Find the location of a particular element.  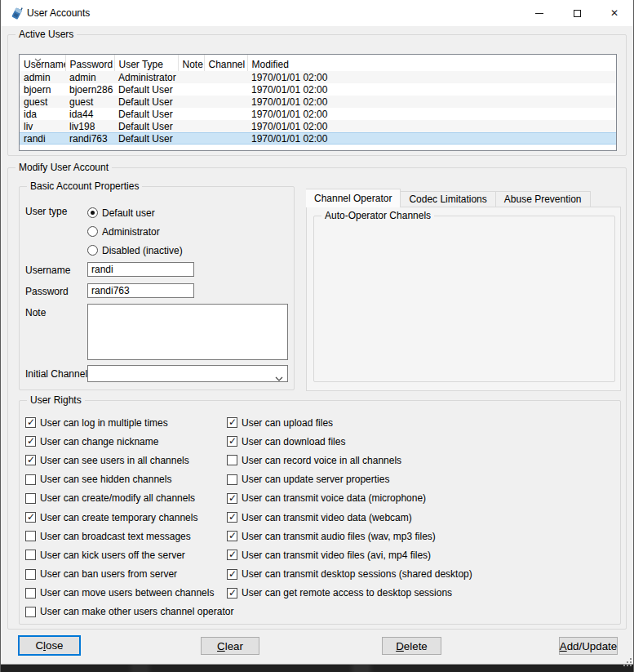

user-right-row: User can transmit audio files (wav, mp3 … is located at coordinates (349, 536).